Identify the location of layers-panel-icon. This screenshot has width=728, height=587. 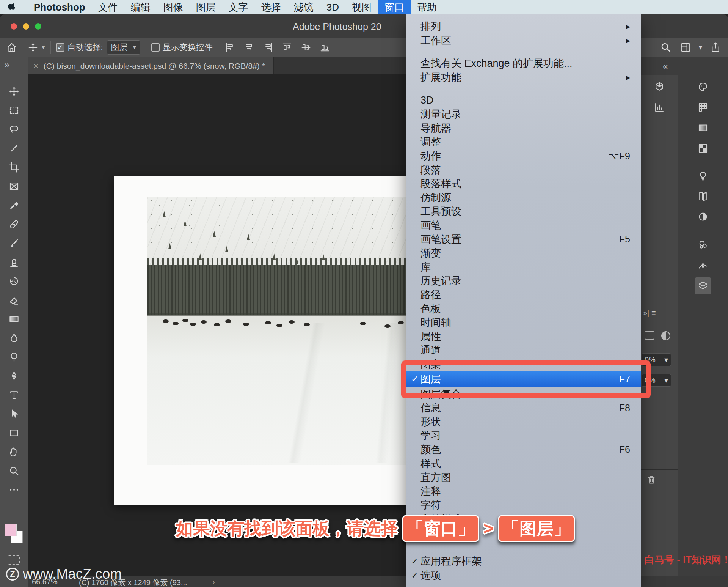
(703, 286).